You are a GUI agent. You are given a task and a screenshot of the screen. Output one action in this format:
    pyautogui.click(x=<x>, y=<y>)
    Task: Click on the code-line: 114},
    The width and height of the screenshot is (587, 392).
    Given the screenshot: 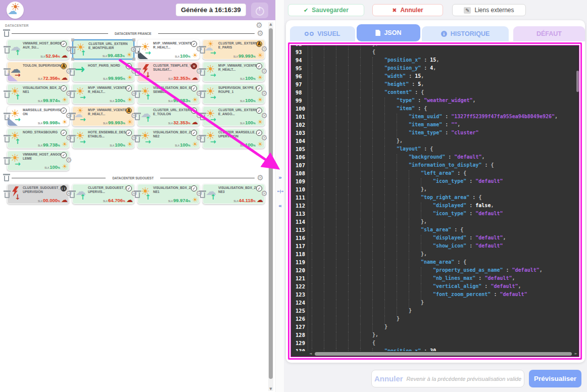 What is the action you would take?
    pyautogui.click(x=435, y=223)
    